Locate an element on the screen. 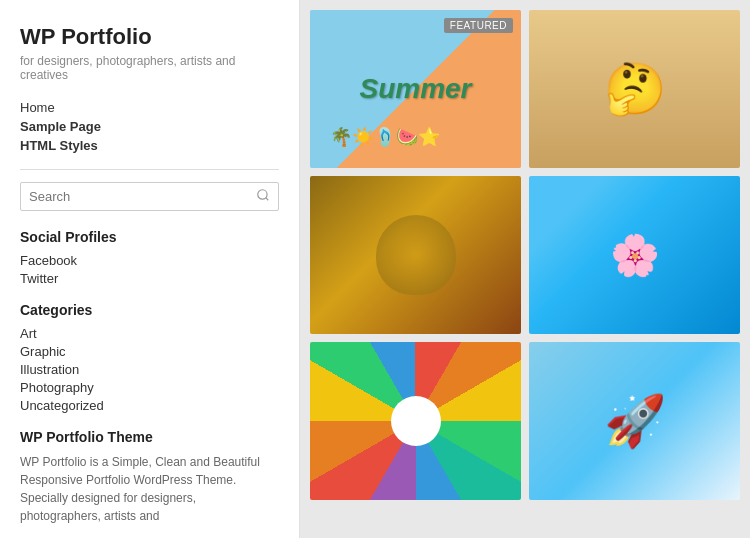  flower-image: 🌸 is located at coordinates (634, 255).